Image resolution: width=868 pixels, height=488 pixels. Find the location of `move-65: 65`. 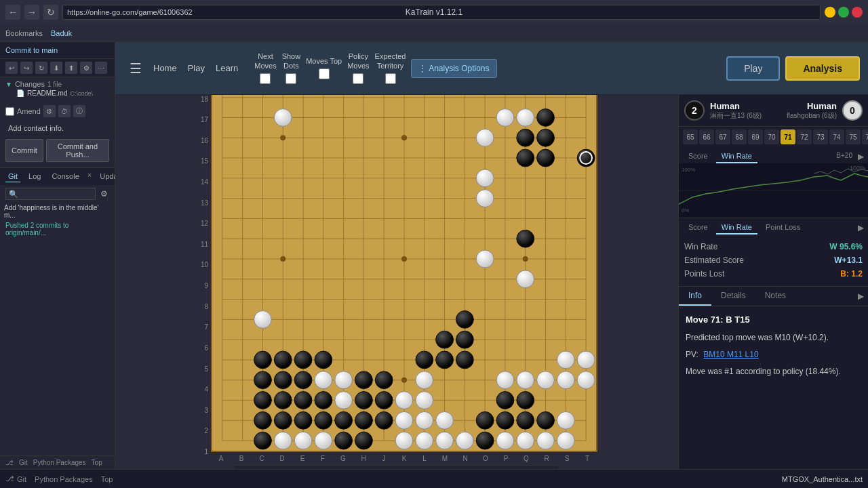

move-65: 65 is located at coordinates (690, 137).